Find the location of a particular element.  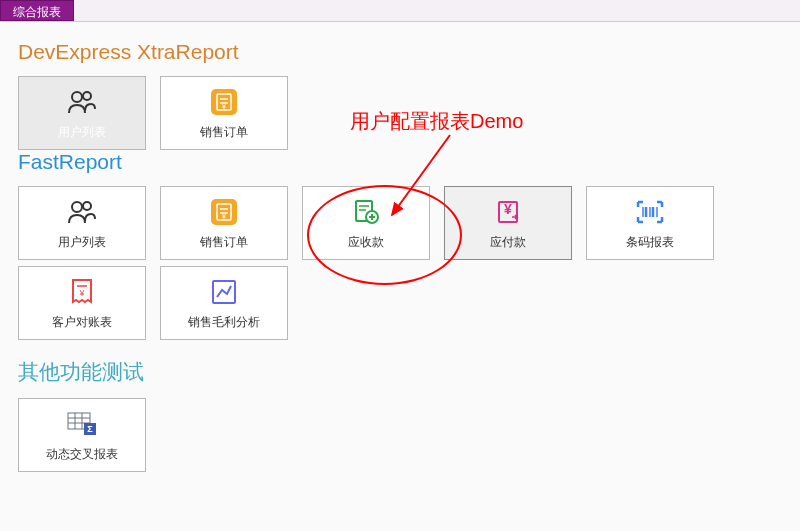

tile-fr-receivable: 应收款 is located at coordinates (366, 223).